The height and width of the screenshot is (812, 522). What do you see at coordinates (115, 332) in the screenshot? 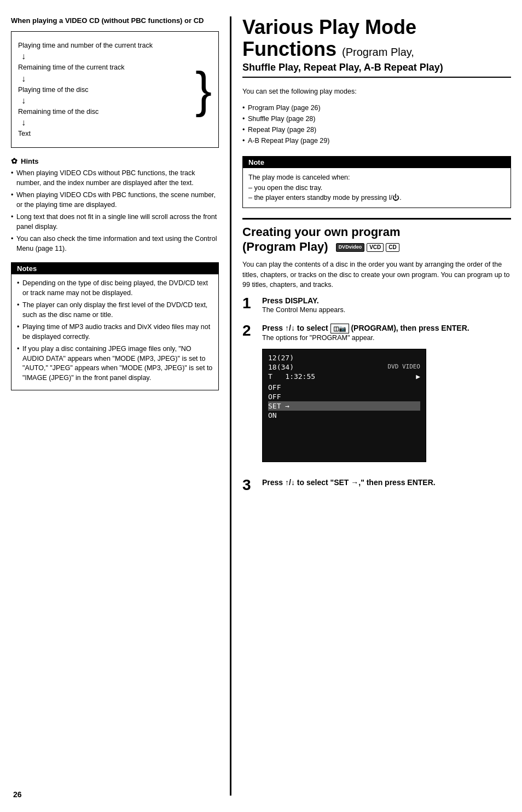
I see `notes-content: Depending on the type of disc being play…` at bounding box center [115, 332].